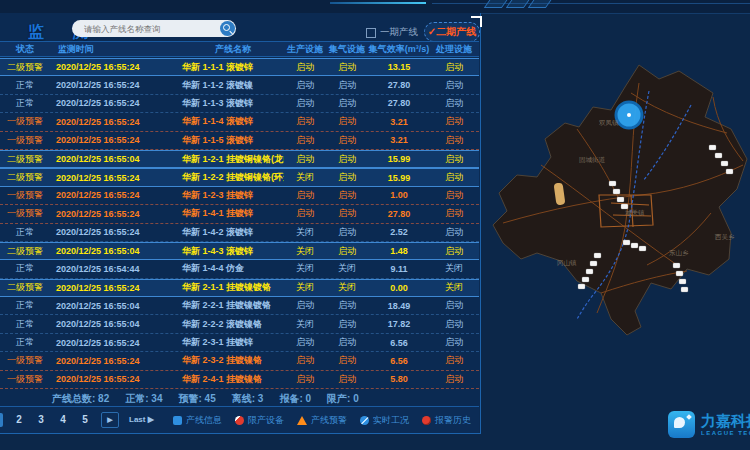  Describe the element at coordinates (19, 420) in the screenshot. I see `page-button: 2` at that location.